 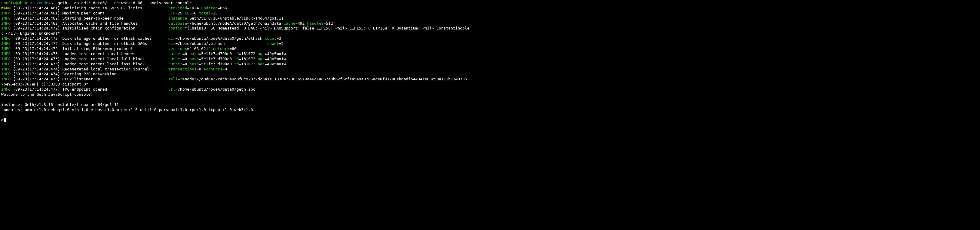 I want to click on log-kv-key: network, so click(x=221, y=49).